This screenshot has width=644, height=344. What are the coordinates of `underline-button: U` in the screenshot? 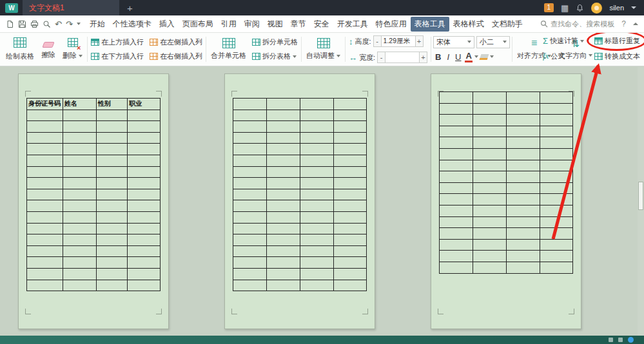 It's located at (458, 57).